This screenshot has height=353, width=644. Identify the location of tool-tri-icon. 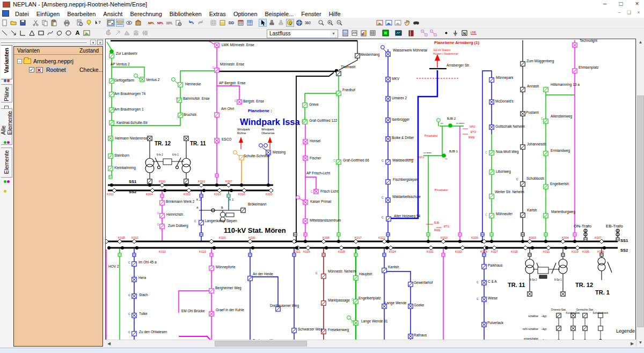
(32, 33).